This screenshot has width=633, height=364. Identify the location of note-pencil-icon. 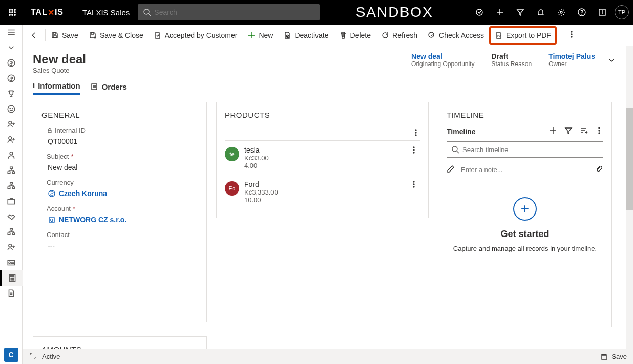
(451, 170).